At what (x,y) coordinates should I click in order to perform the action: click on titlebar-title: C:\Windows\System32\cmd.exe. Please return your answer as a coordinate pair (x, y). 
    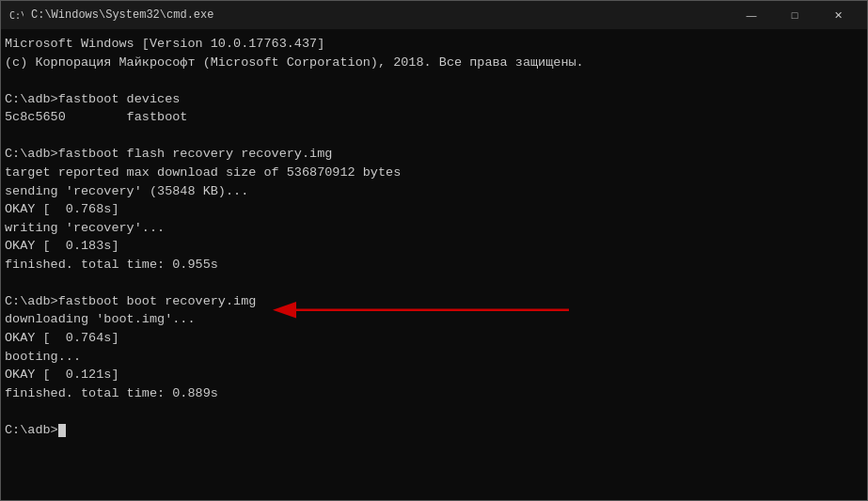
    Looking at the image, I should click on (380, 15).